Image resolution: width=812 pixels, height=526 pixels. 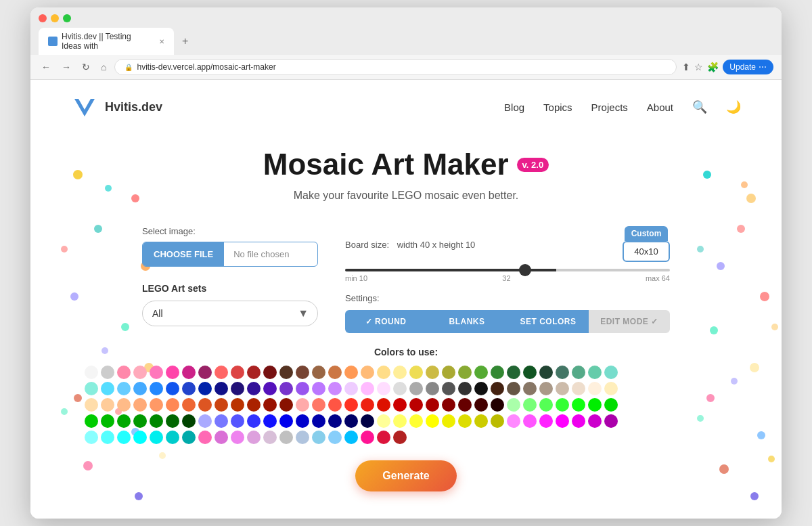 What do you see at coordinates (67, 18) in the screenshot?
I see `maximize-traffic-light` at bounding box center [67, 18].